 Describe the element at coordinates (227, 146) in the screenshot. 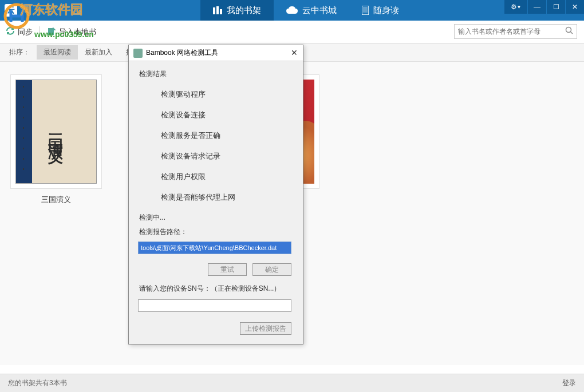

I see `check-list: 检测驱动程序 检测设备连接 检测服务是否正确 检测设备请求记录 检测用户权限 检…` at that location.